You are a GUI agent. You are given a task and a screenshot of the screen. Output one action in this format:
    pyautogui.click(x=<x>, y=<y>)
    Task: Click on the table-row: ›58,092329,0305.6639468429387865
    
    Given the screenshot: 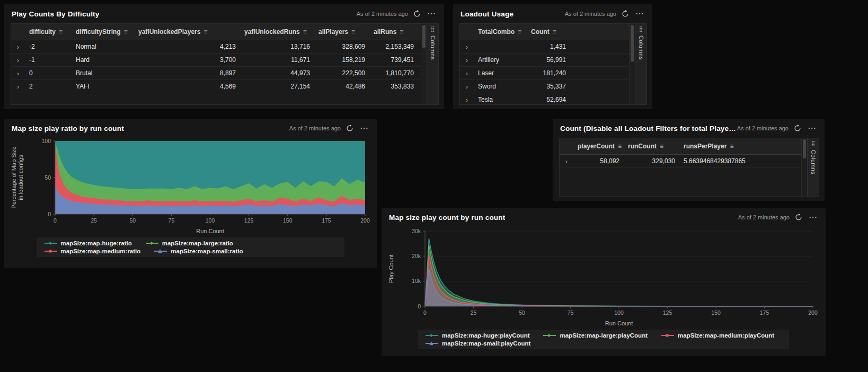 What is the action you would take?
    pyautogui.click(x=680, y=161)
    